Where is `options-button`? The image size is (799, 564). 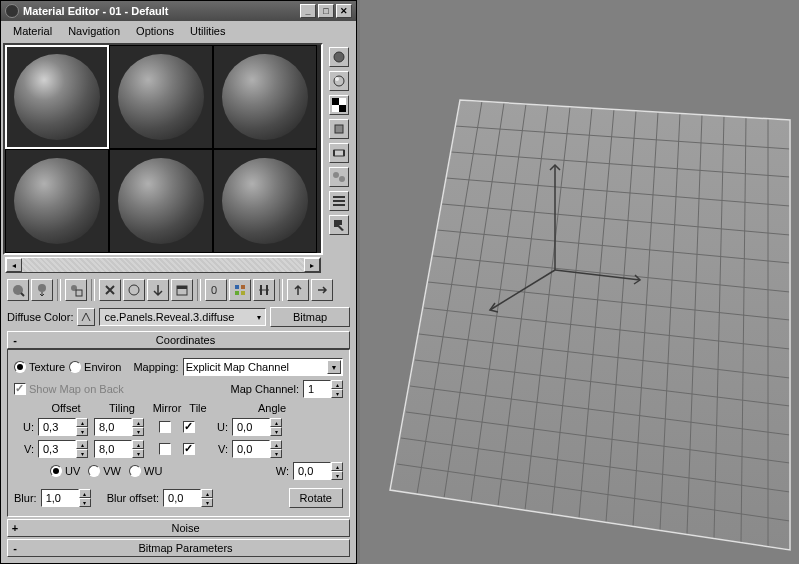 options-button is located at coordinates (339, 201).